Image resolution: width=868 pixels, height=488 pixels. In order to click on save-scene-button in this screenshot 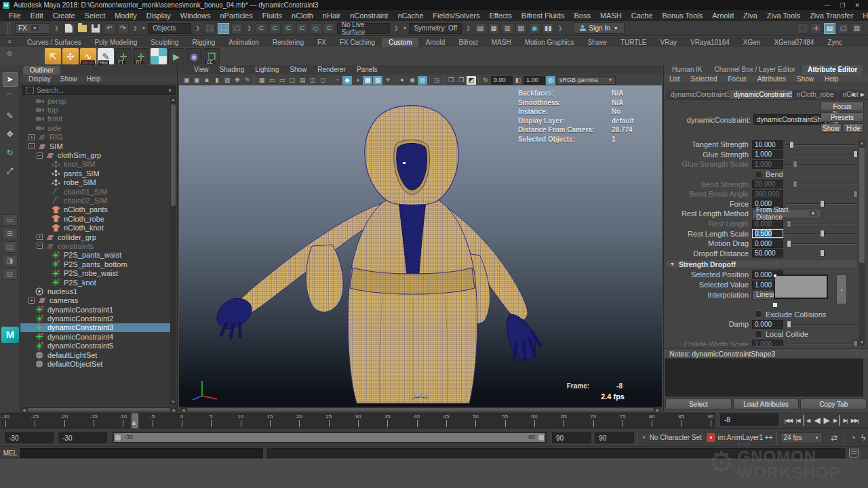, I will do `click(96, 28)`.